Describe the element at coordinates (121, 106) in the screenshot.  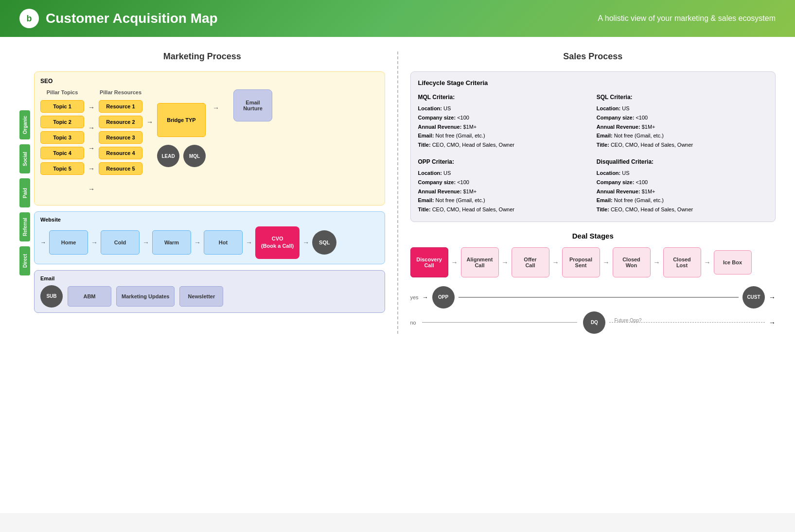
I see `resource-1: Resource 1` at that location.